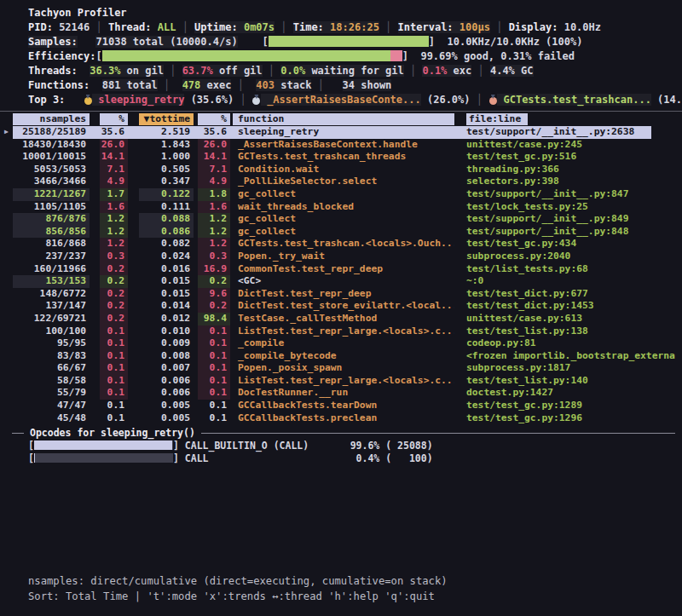 Image resolution: width=682 pixels, height=616 pixels. I want to click on text: exc, so click(459, 71).